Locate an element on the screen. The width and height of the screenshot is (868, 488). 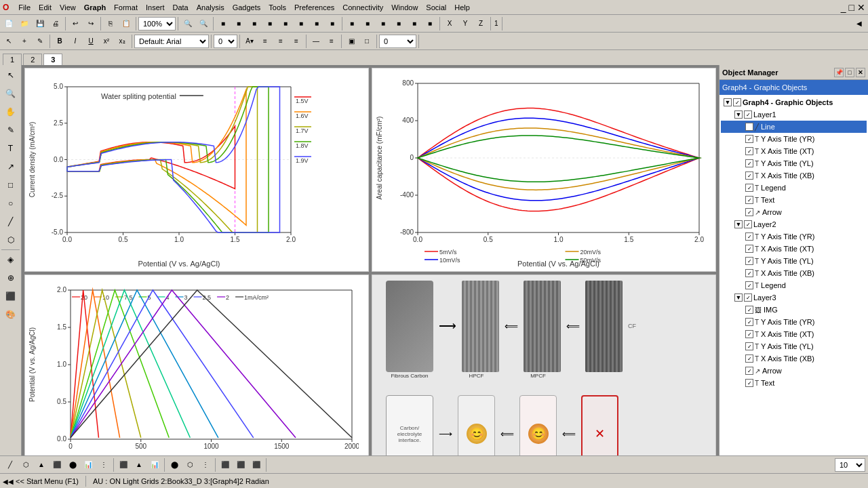
layer1-yr: ✓ T Y Axis Title (YR) is located at coordinates (793, 139).